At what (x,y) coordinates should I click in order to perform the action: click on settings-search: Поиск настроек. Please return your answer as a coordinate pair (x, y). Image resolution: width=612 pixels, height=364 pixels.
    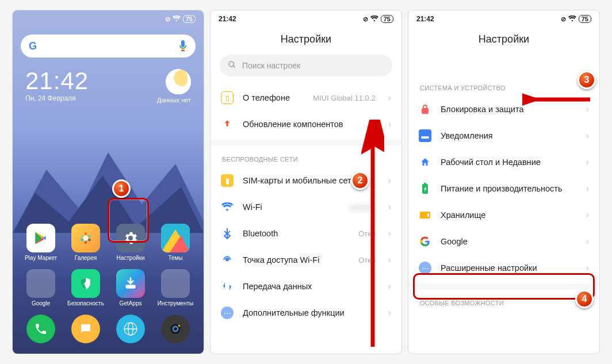
    Looking at the image, I should click on (306, 66).